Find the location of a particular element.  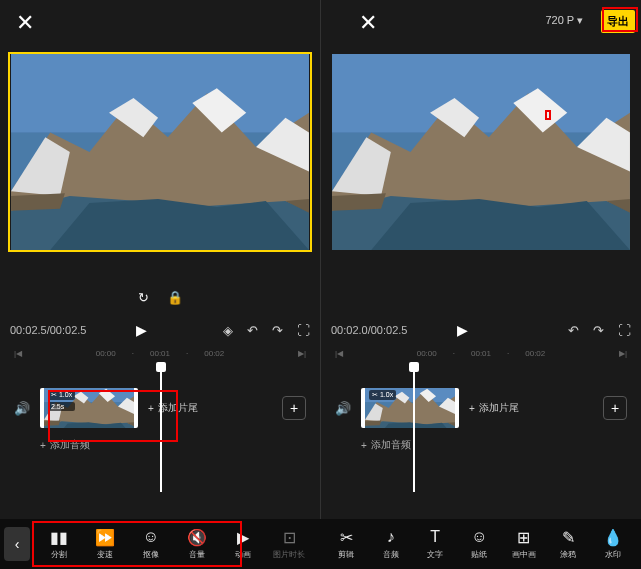

play-button-left: ▶ is located at coordinates (142, 330).